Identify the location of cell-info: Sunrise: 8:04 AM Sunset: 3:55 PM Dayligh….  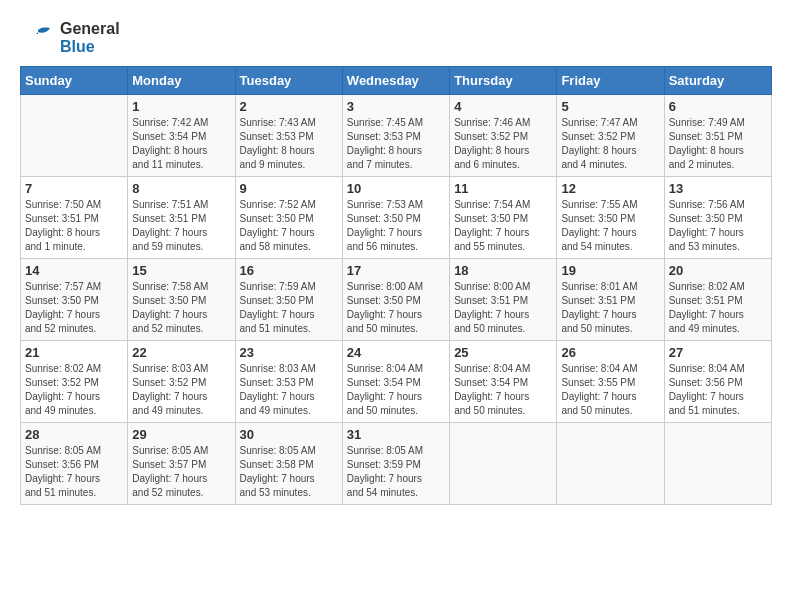
(610, 390).